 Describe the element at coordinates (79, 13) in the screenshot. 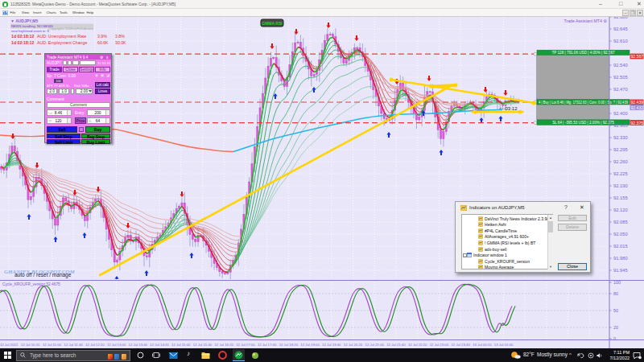

I see `menu-window: Window` at that location.